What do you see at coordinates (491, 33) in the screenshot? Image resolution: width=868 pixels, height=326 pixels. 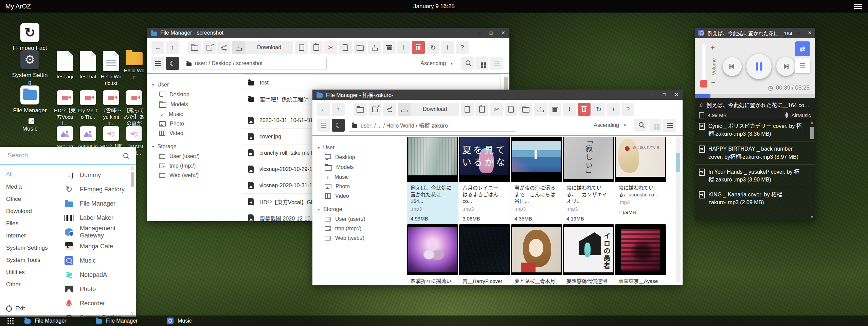 I see `maximize-button: □` at bounding box center [491, 33].